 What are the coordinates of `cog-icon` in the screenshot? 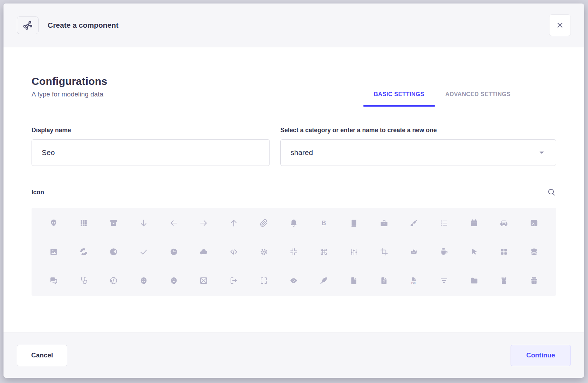 It's located at (264, 252).